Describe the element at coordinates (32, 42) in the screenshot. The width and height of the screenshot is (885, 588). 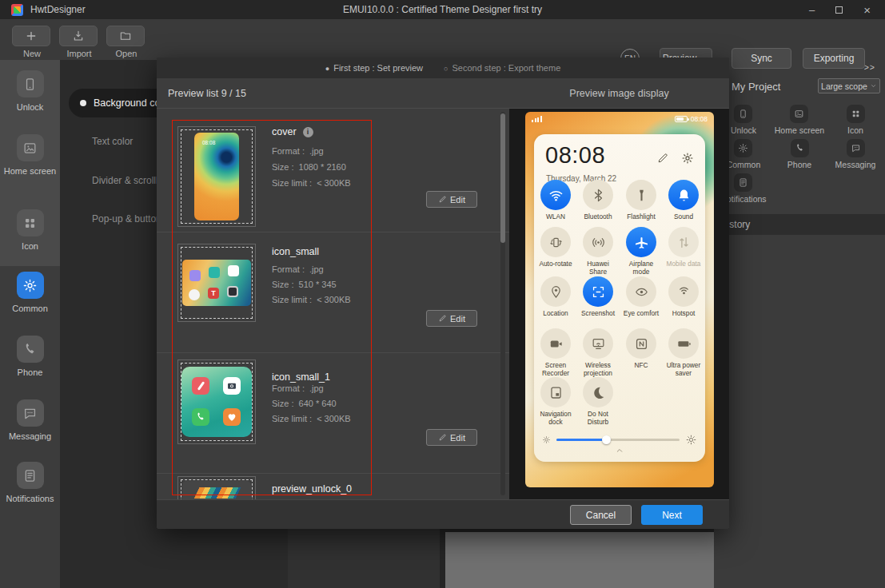
I see `new-button: New` at that location.